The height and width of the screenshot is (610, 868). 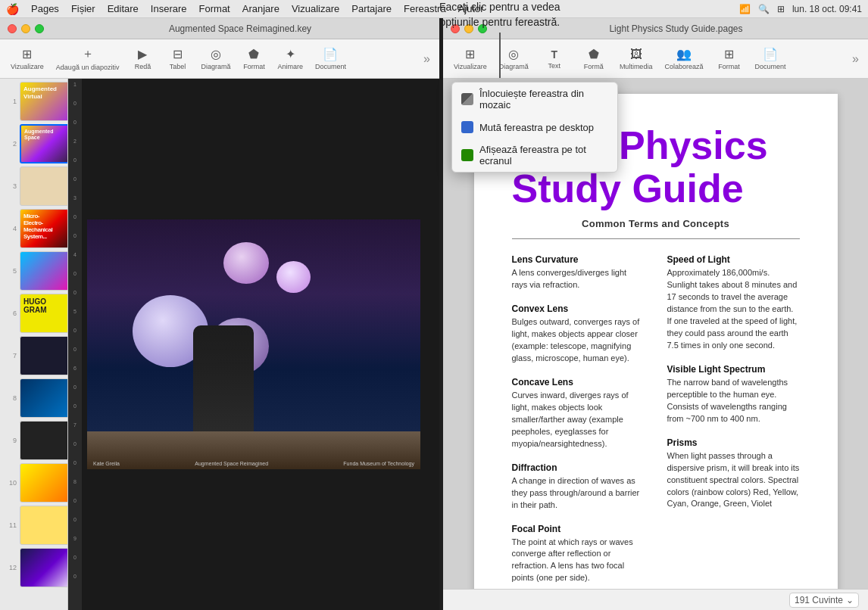 I want to click on pages-close-button, so click(x=455, y=29).